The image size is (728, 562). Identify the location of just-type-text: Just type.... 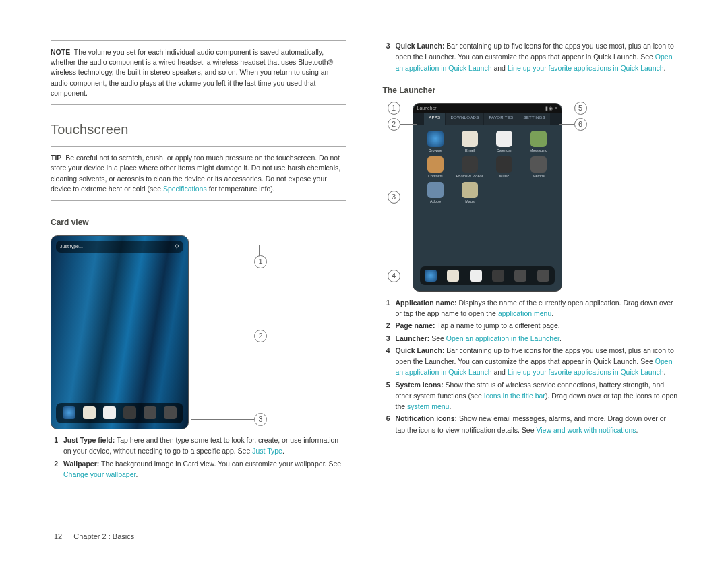
(71, 247).